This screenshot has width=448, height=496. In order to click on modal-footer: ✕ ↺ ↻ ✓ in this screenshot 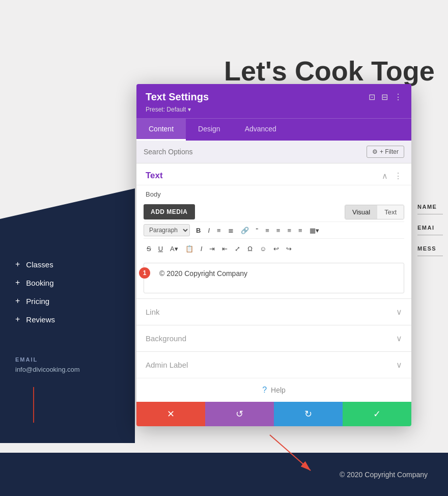, I will do `click(274, 414)`.